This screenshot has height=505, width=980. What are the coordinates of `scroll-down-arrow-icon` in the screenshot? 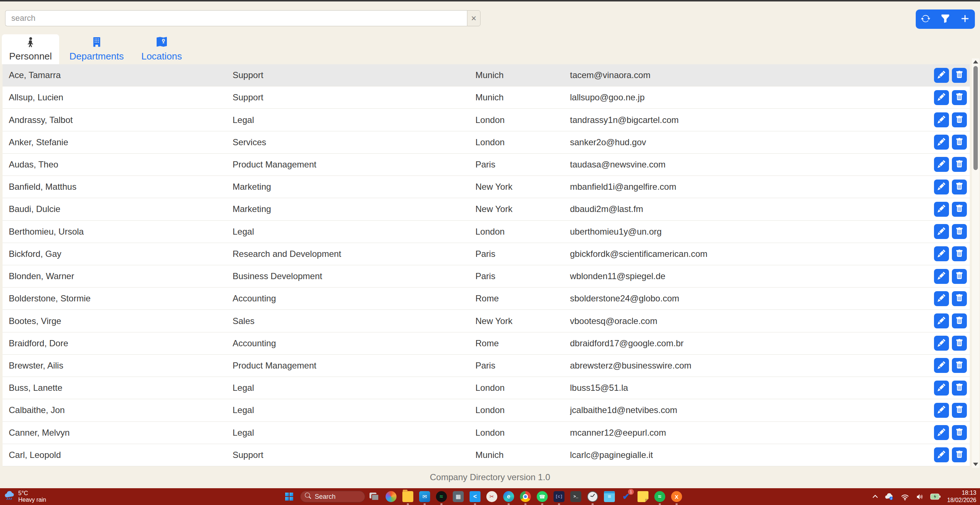 It's located at (975, 464).